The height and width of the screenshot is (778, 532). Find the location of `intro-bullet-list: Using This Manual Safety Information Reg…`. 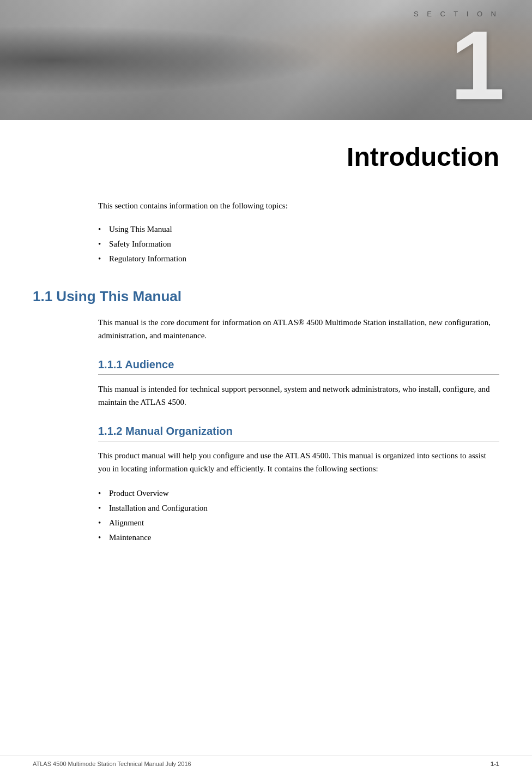

intro-bullet-list: Using This Manual Safety Information Reg… is located at coordinates (299, 244).